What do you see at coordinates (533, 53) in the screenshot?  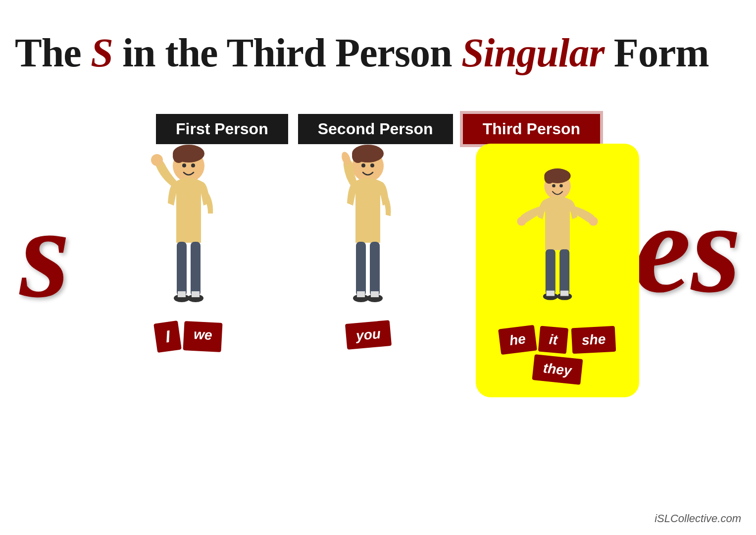 I see `title-singular: Singular` at bounding box center [533, 53].